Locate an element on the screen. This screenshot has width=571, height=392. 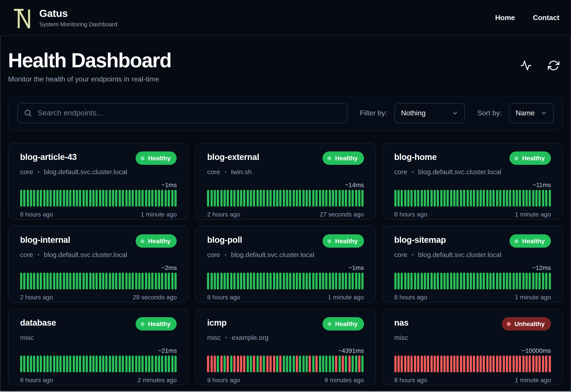
endpoint-card: blog-external Healthy core • twin.sh ~14… is located at coordinates (286, 182).